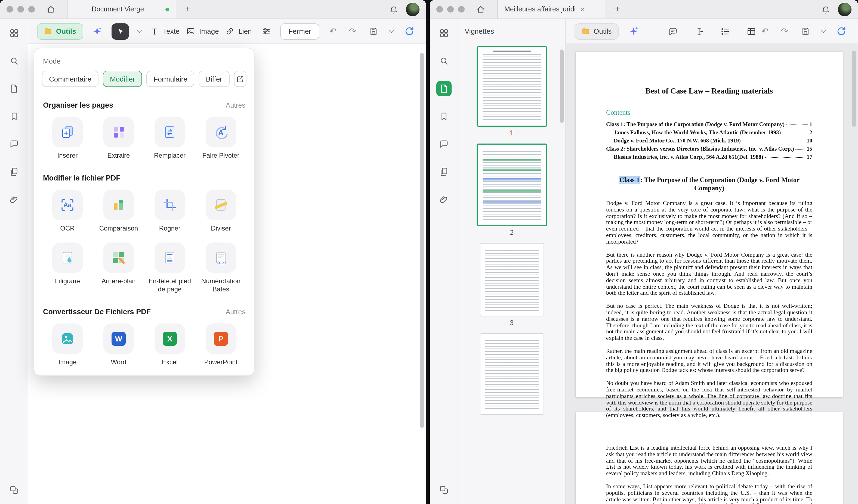 Image resolution: width=858 pixels, height=504 pixels. I want to click on tool-convert-powerpoint: P PowerPoint, so click(221, 345).